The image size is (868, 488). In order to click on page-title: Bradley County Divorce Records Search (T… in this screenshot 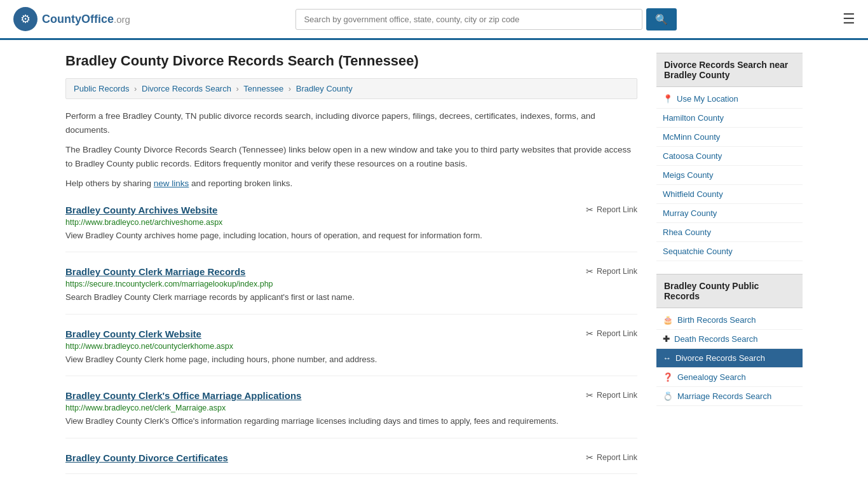, I will do `click(351, 61)`.